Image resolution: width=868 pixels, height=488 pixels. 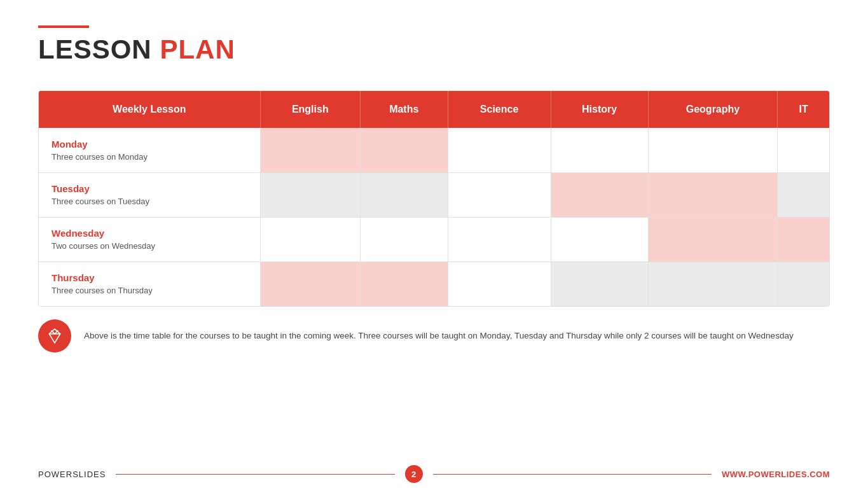 What do you see at coordinates (197, 50) in the screenshot?
I see `title-red: PLAN` at bounding box center [197, 50].